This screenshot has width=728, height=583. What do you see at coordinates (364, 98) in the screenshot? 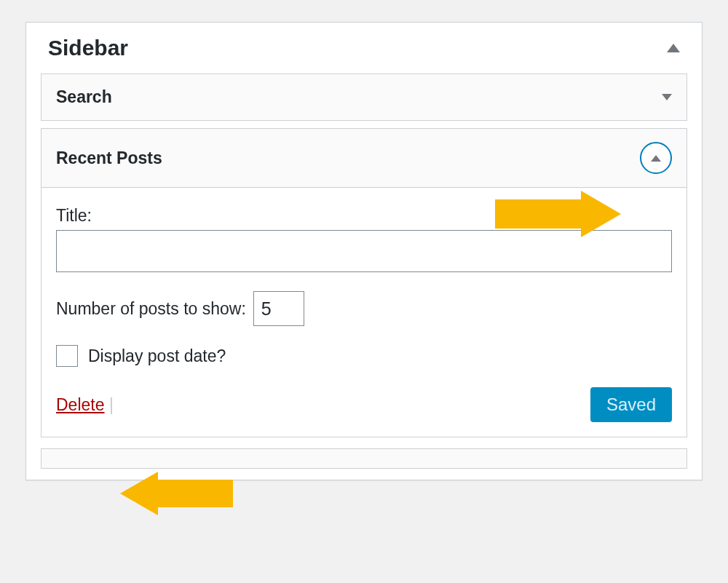
I see `widget-search-header: Search` at bounding box center [364, 98].